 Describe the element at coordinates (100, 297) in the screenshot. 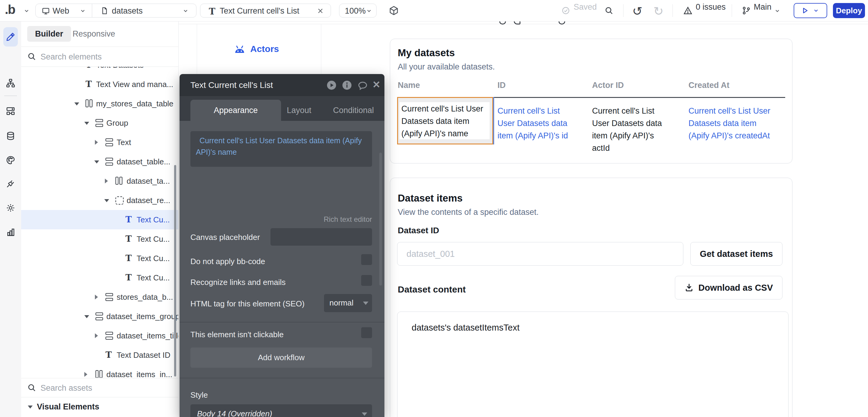

I see `tree-item-stores-data-b: stores_data_b...` at that location.